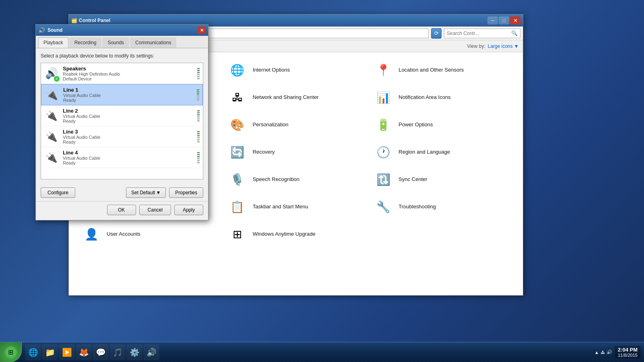 This screenshot has width=644, height=362. What do you see at coordinates (281, 207) in the screenshot?
I see `cp-item-label: Taskbar and Start Menu` at bounding box center [281, 207].